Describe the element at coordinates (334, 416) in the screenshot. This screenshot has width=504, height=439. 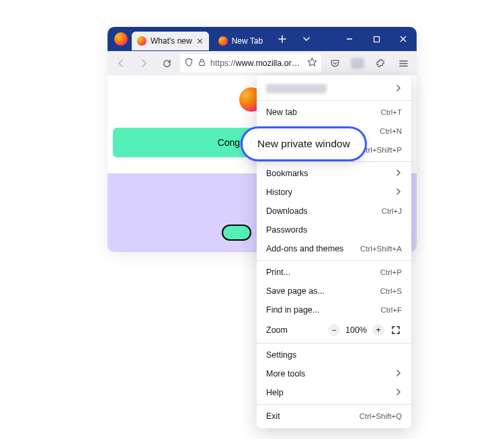
I see `menu-item-exit: Exit Ctrl+Shift+Q` at that location.